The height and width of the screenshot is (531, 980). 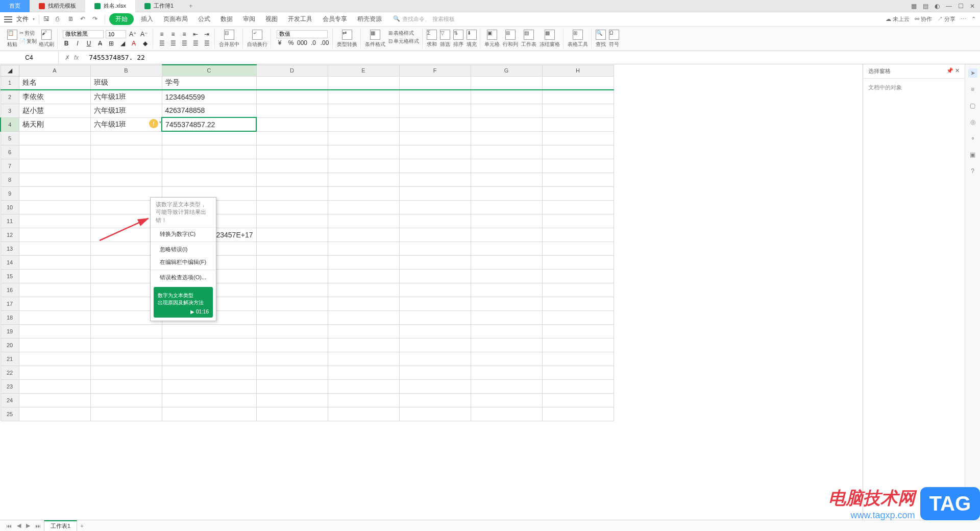 I want to click on strike-button: A̶, so click(x=100, y=43).